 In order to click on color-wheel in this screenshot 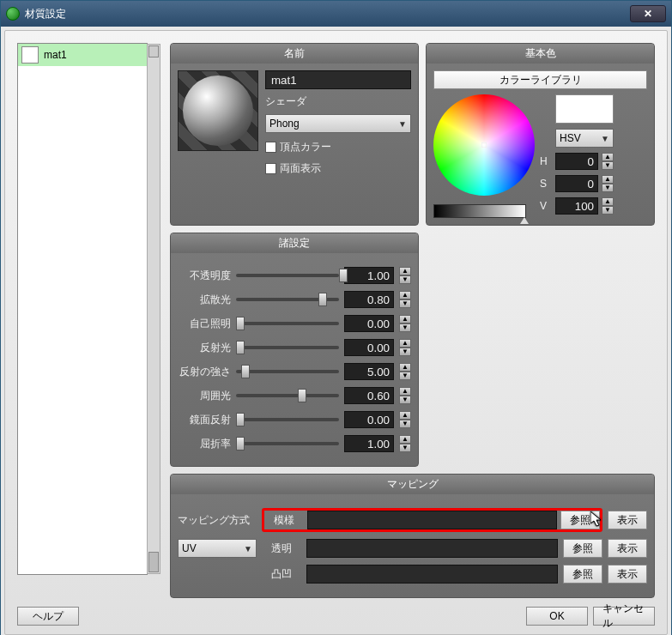, I will do `click(484, 145)`.